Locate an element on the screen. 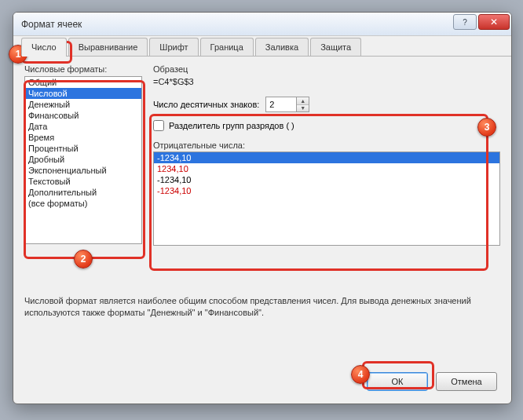 The height and width of the screenshot is (420, 523). tab-number: Число is located at coordinates (44, 47).